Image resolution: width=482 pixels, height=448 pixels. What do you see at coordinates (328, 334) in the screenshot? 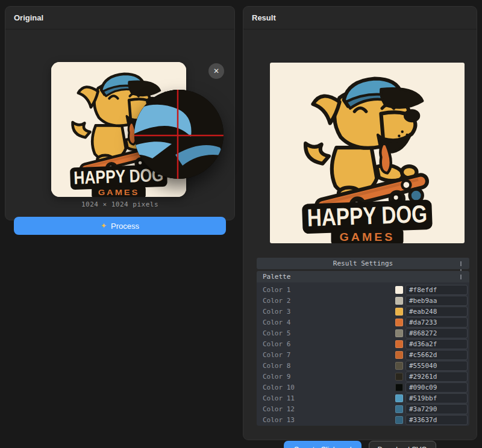
I see `palette-color-label: Color 5` at bounding box center [328, 334].